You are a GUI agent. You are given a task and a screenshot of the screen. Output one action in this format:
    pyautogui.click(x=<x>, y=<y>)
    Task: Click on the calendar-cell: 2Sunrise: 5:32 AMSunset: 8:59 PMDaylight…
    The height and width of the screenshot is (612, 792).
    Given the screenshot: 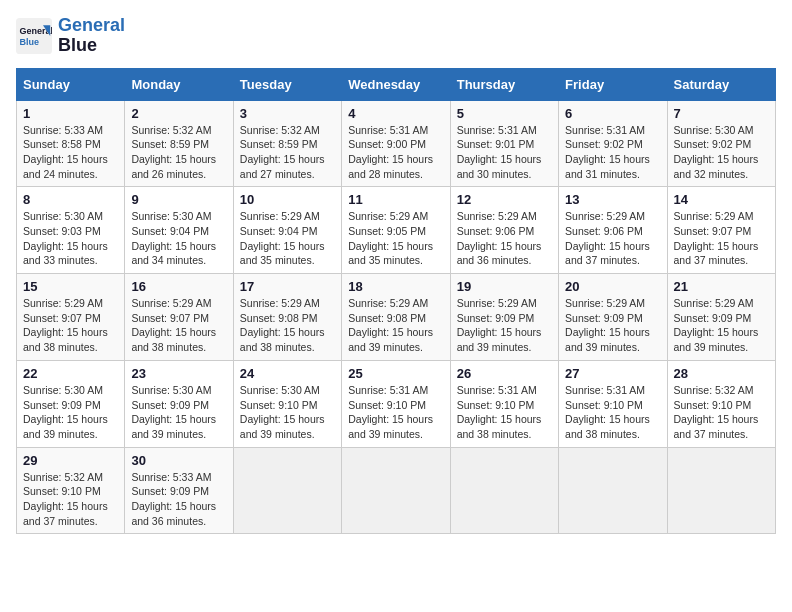 What is the action you would take?
    pyautogui.click(x=179, y=144)
    